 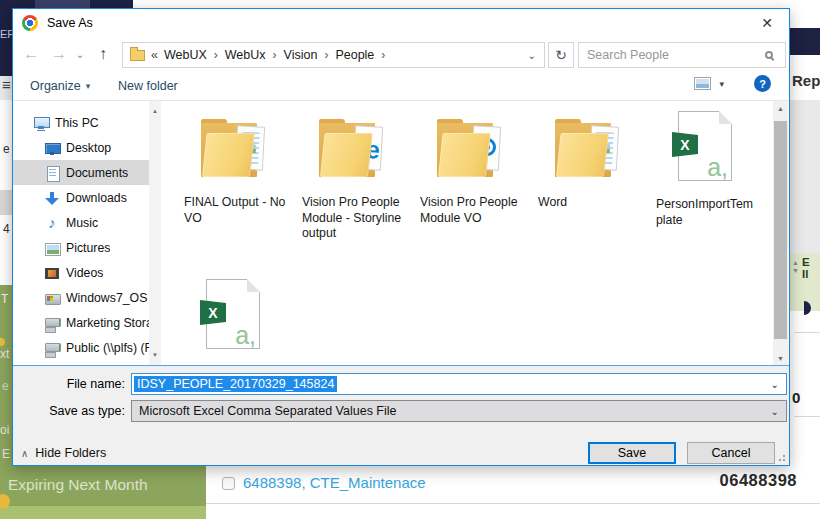 What do you see at coordinates (148, 86) in the screenshot?
I see `new-folder-label: New folder` at bounding box center [148, 86].